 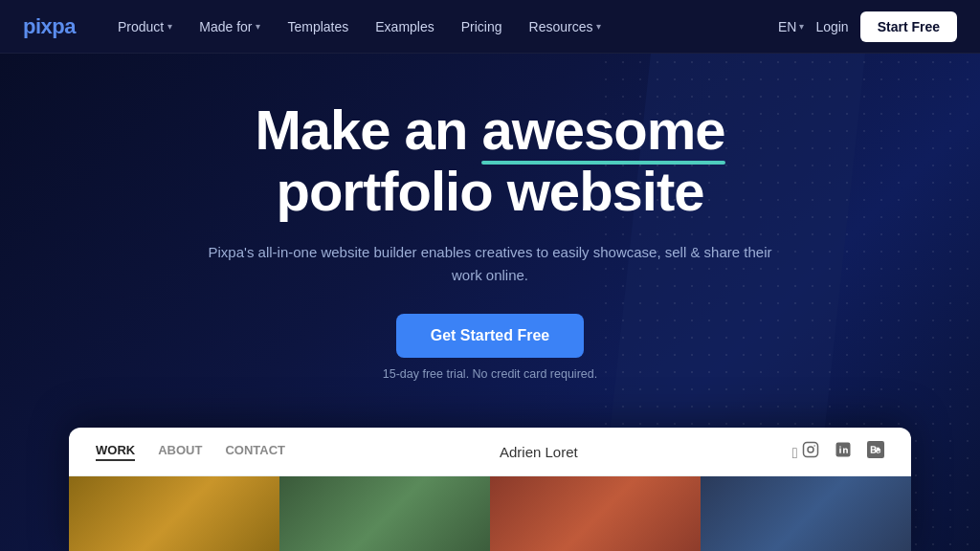 What do you see at coordinates (180, 452) in the screenshot?
I see `tab-about: ABOUT` at bounding box center [180, 452].